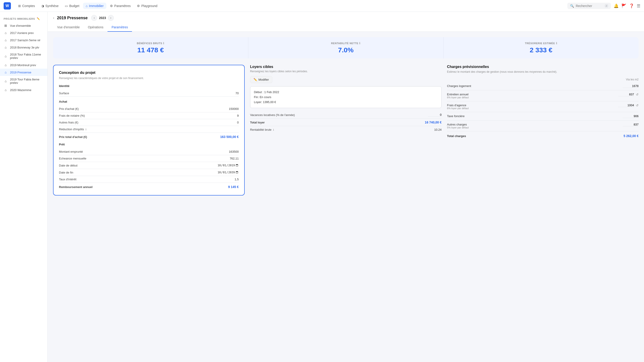 The height and width of the screenshot is (362, 644). I want to click on menu-icon: ☰, so click(638, 6).